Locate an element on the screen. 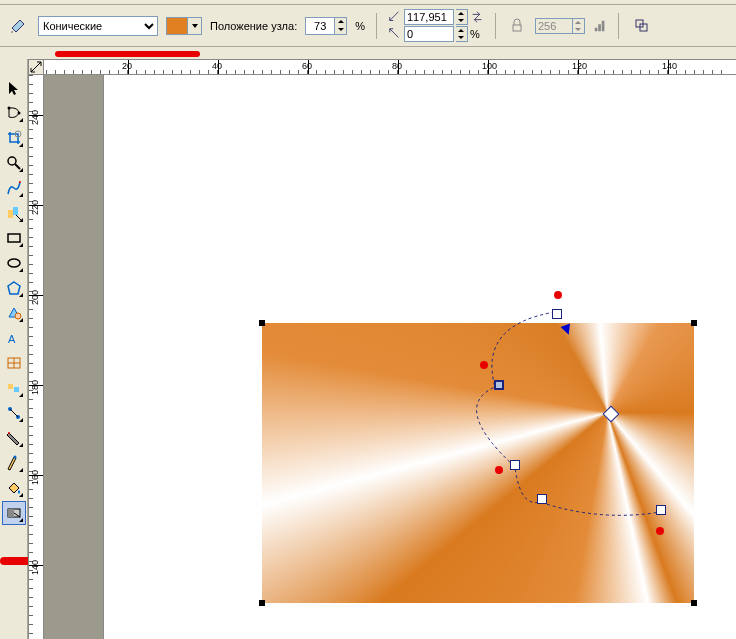 This screenshot has height=639, width=736. lock-button is located at coordinates (517, 26).